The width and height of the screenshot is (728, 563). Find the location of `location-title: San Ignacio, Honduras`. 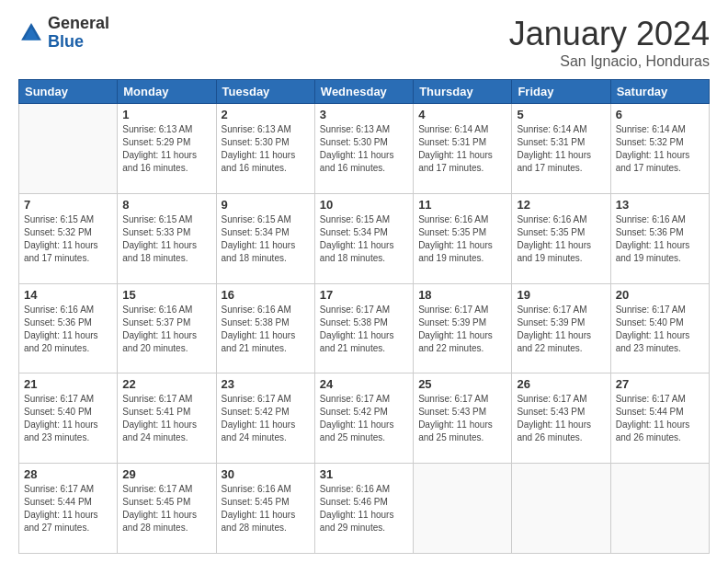

location-title: San Ignacio, Honduras is located at coordinates (609, 62).